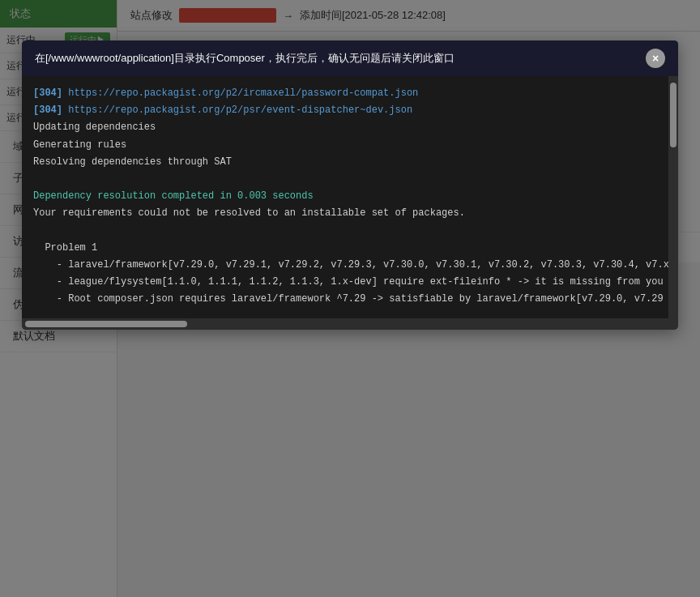 This screenshot has width=700, height=597. What do you see at coordinates (350, 282) in the screenshot?
I see `terminal-line-10: - league/flysystem[1.1.0, 1.1.1, 1.1.2, …` at bounding box center [350, 282].